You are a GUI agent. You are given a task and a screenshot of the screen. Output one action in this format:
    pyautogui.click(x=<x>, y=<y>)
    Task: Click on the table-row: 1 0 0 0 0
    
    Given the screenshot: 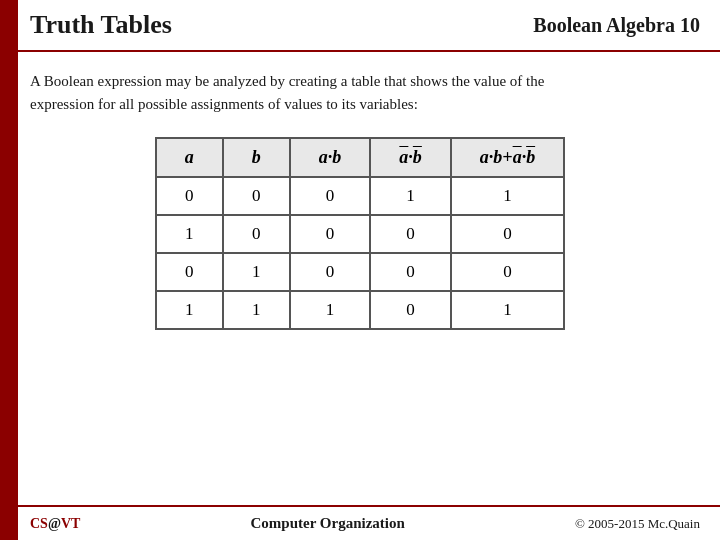 What is the action you would take?
    pyautogui.click(x=360, y=234)
    